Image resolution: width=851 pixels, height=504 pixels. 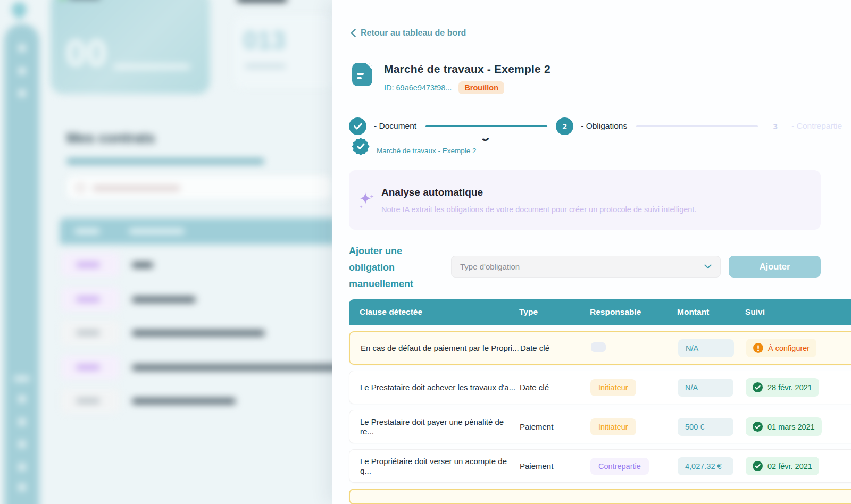 What do you see at coordinates (620, 466) in the screenshot?
I see `responsable-pill: Contrepartie` at bounding box center [620, 466].